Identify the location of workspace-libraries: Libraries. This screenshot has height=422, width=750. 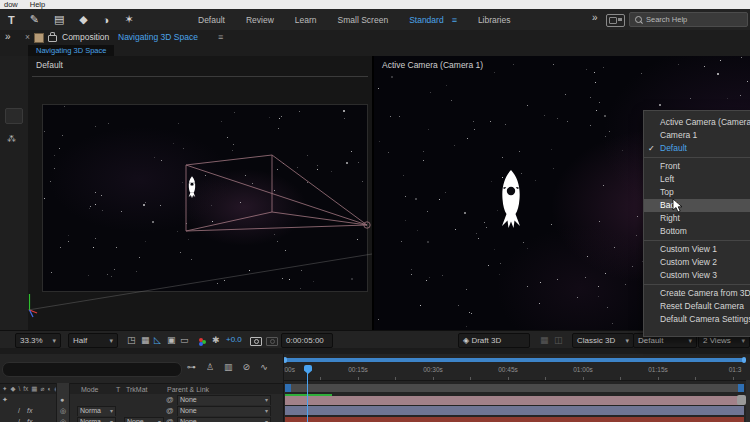
(494, 20).